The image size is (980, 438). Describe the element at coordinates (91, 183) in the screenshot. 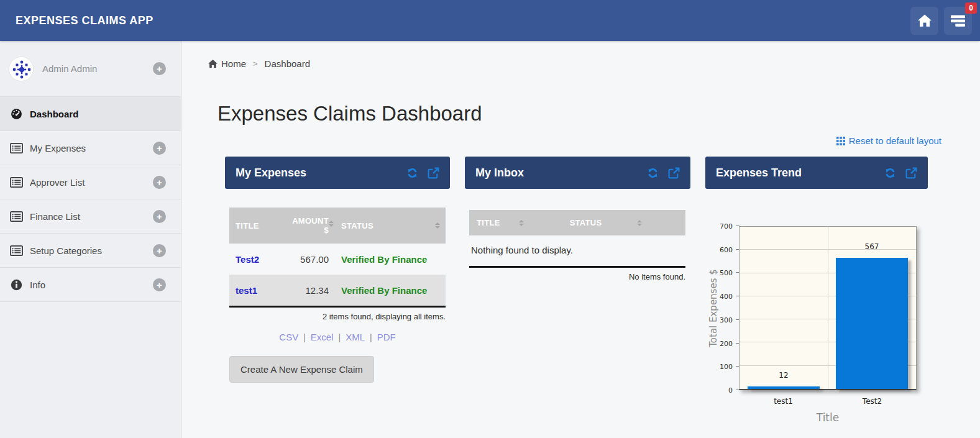

I see `sidebar-item-approver-list: Approver List +` at that location.